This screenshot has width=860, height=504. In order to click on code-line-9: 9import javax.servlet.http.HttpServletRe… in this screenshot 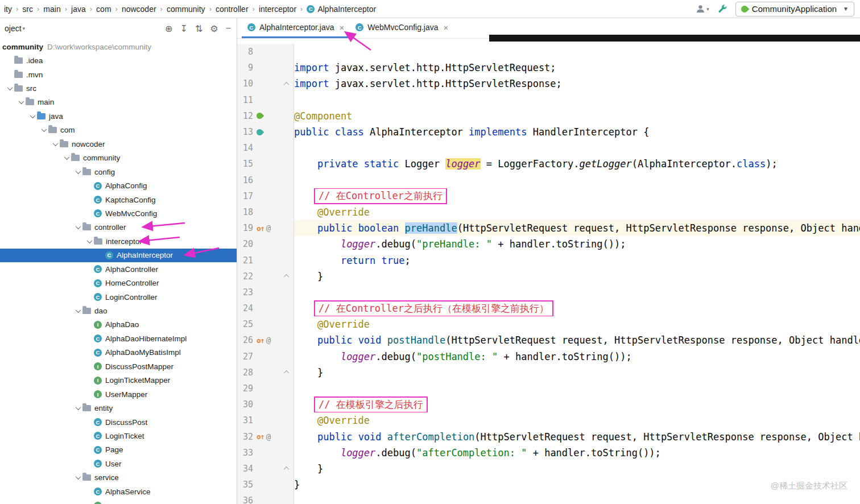, I will do `click(548, 68)`.